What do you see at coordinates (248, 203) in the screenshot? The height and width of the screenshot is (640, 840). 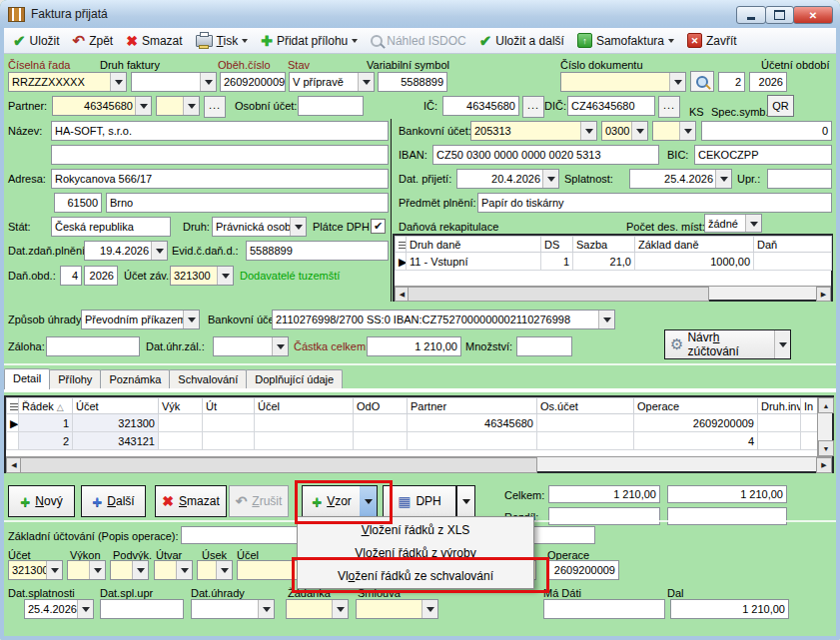 I see `mesto-input: Brno` at bounding box center [248, 203].